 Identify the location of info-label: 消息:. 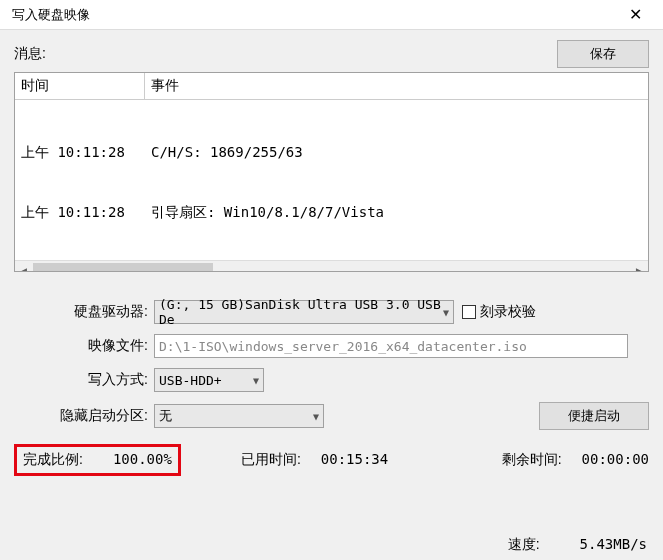
(286, 54).